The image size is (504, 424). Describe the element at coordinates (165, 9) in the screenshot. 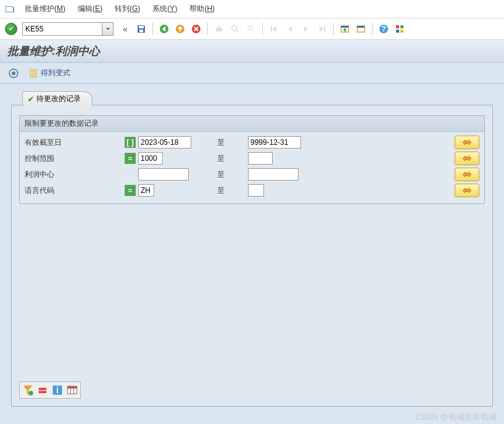

I see `menu-system: 系统(Y)` at that location.